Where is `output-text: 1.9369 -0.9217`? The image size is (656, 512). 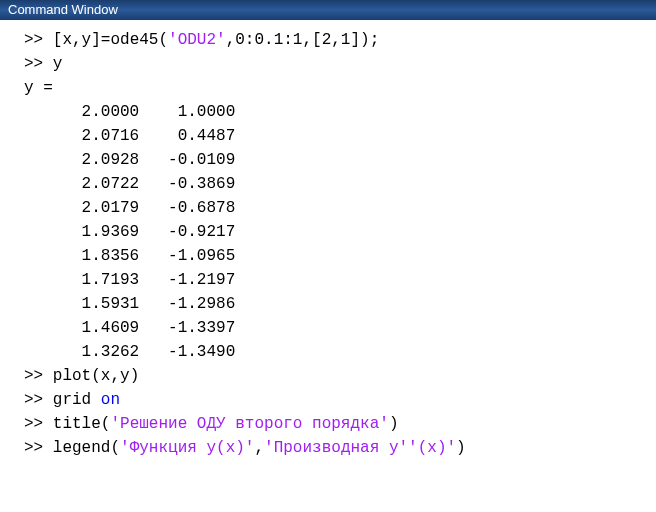
output-text: 1.9369 -0.9217 is located at coordinates (130, 232).